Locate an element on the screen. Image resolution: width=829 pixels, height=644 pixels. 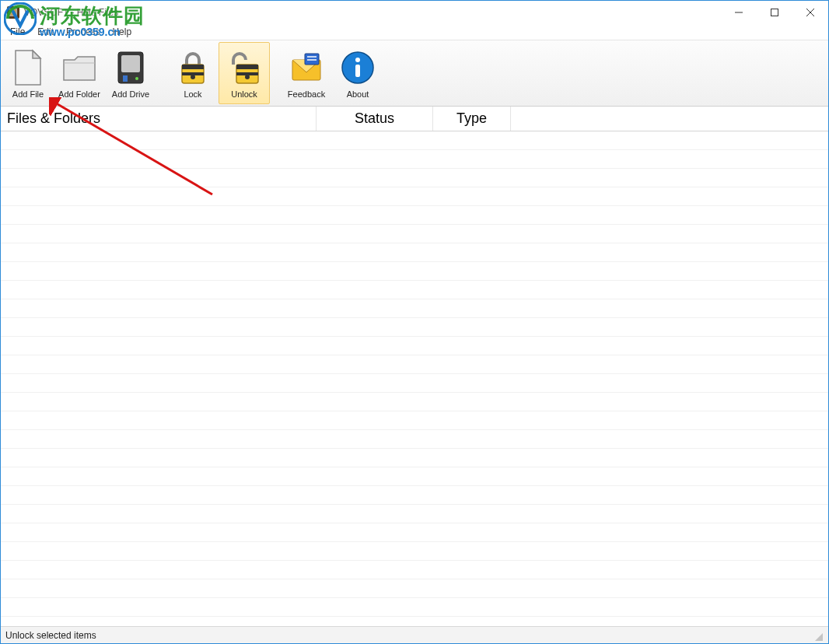
add-folder-button: Add Folder is located at coordinates (79, 73).